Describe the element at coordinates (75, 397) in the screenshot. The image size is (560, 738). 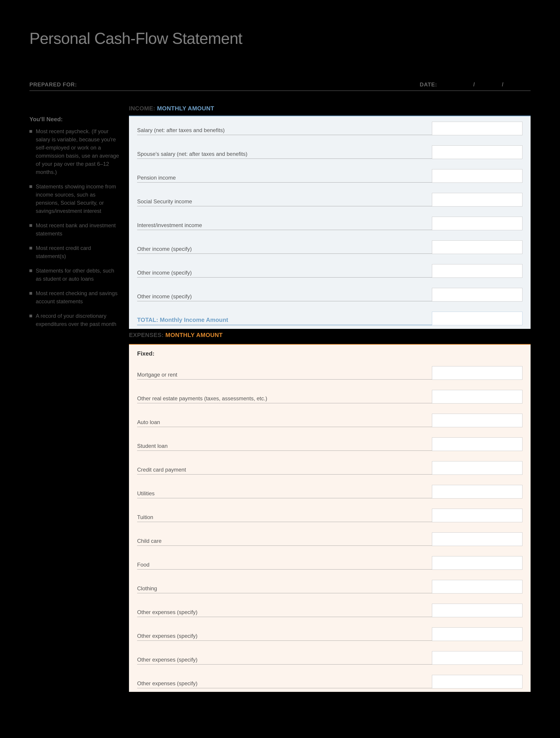
I see `sidebar: You'll Need: Most recent paycheck. (If y…` at that location.